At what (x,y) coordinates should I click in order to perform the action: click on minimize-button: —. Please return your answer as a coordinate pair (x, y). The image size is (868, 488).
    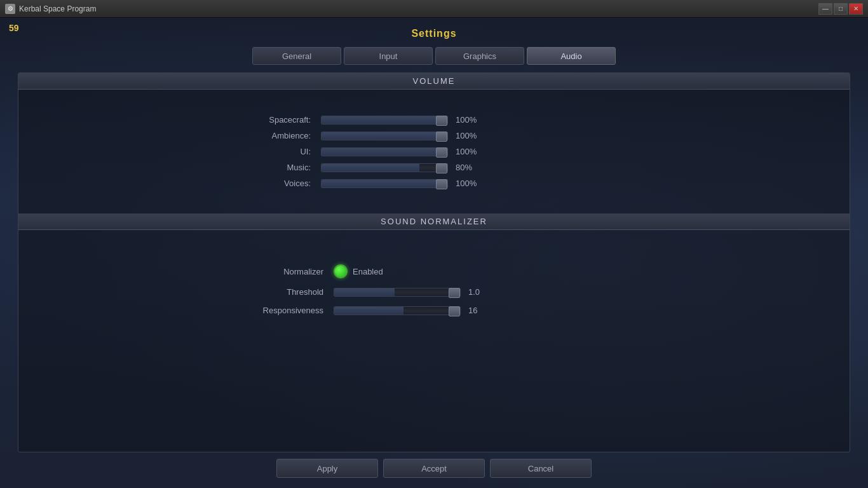
    Looking at the image, I should click on (825, 9).